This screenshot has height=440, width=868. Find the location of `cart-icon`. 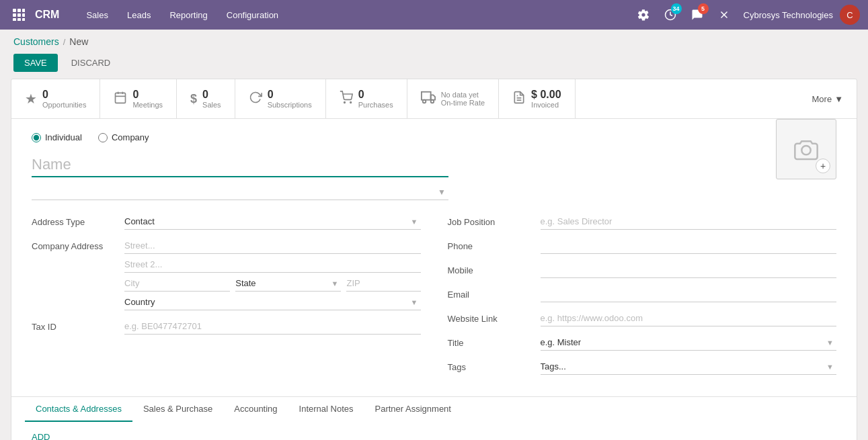

cart-icon is located at coordinates (346, 99).